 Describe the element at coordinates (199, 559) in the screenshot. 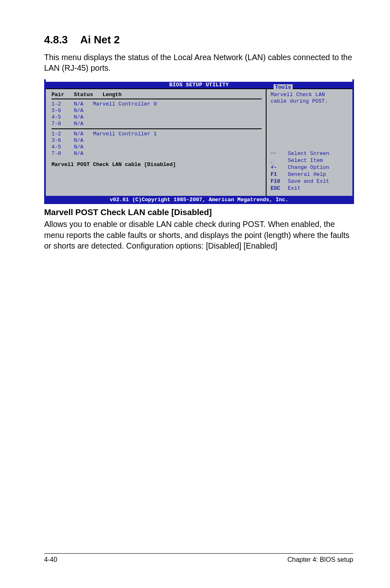

I see `page-footer: 4-40 Chapter 4: BIOS setup` at that location.